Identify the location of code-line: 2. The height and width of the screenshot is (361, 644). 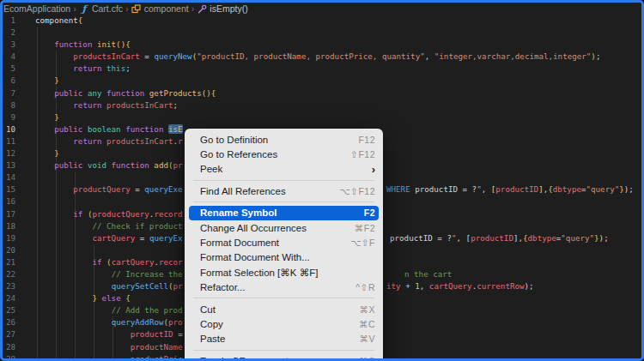
(322, 33).